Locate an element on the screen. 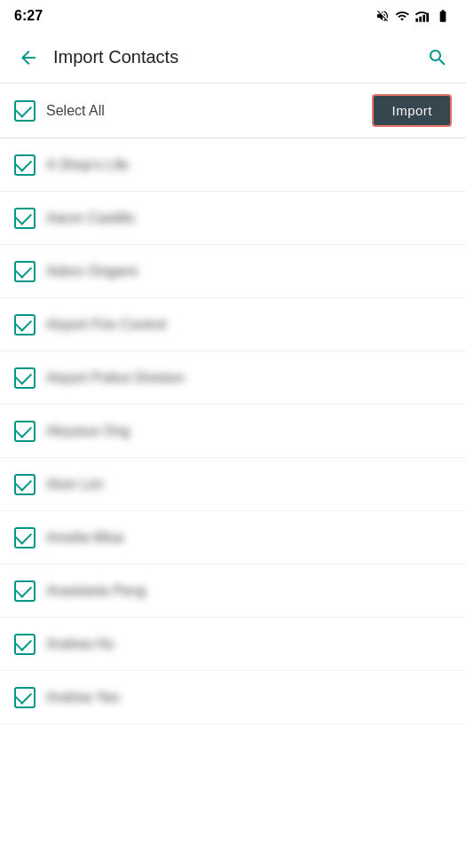 This screenshot has height=868, width=466. back-button is located at coordinates (28, 58).